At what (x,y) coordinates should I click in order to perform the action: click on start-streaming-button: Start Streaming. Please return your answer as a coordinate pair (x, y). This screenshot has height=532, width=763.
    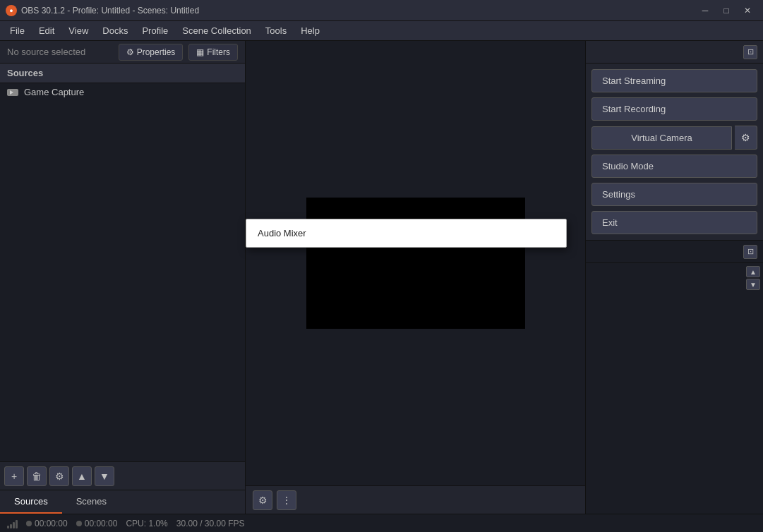
    Looking at the image, I should click on (675, 80).